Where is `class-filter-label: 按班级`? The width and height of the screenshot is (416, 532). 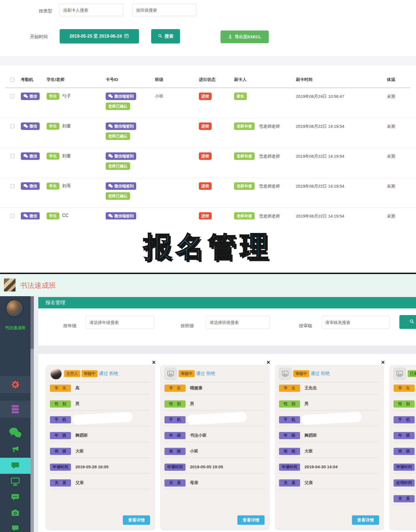
class-filter-label: 按班级 is located at coordinates (187, 326).